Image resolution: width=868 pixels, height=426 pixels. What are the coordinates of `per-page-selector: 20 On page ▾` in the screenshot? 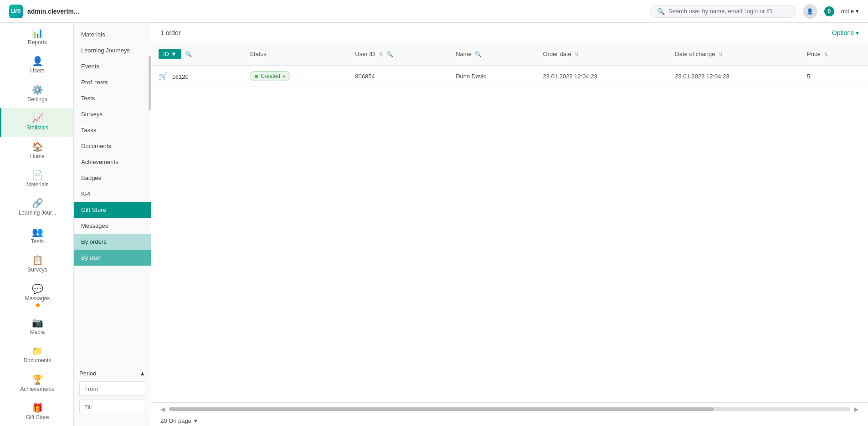 It's located at (179, 421).